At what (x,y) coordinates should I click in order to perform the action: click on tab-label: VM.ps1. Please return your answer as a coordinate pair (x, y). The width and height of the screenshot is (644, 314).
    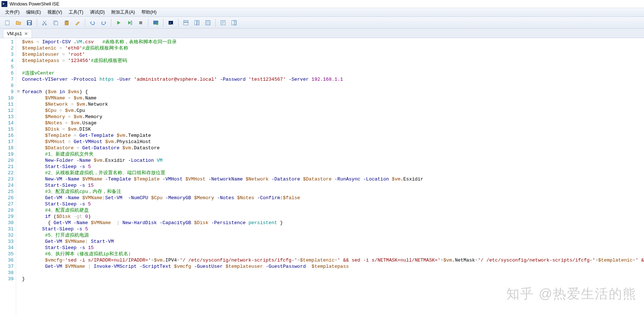
    Looking at the image, I should click on (15, 34).